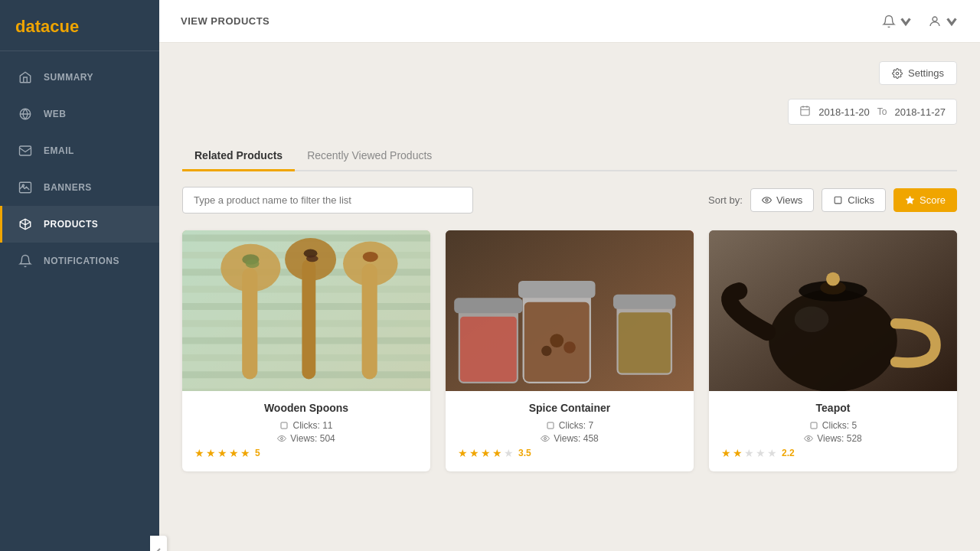 Image resolution: width=980 pixels, height=551 pixels. Describe the element at coordinates (80, 77) in the screenshot. I see `sidebar-item-summary: SUMMARY` at that location.